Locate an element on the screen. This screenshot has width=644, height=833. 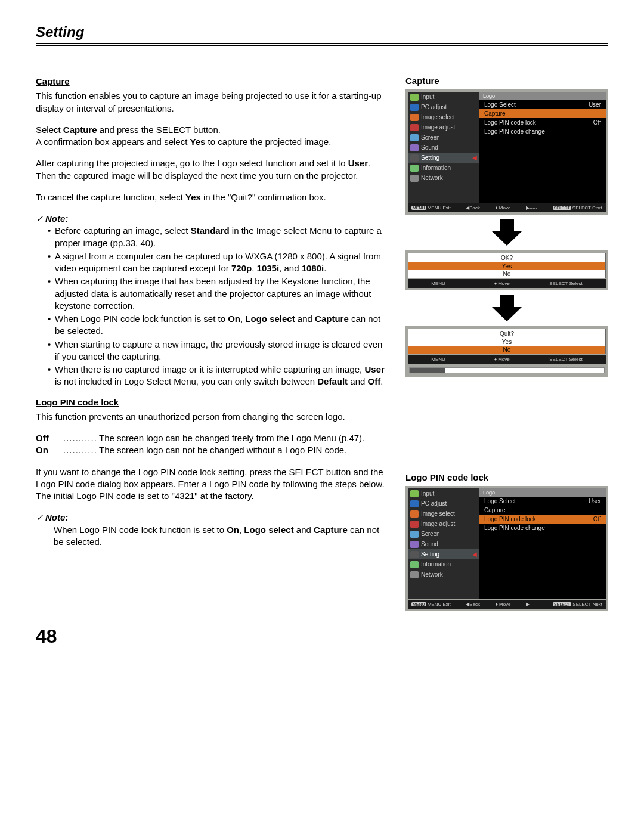
notes-2: When Logo PIN code lock function is set … is located at coordinates (212, 537).